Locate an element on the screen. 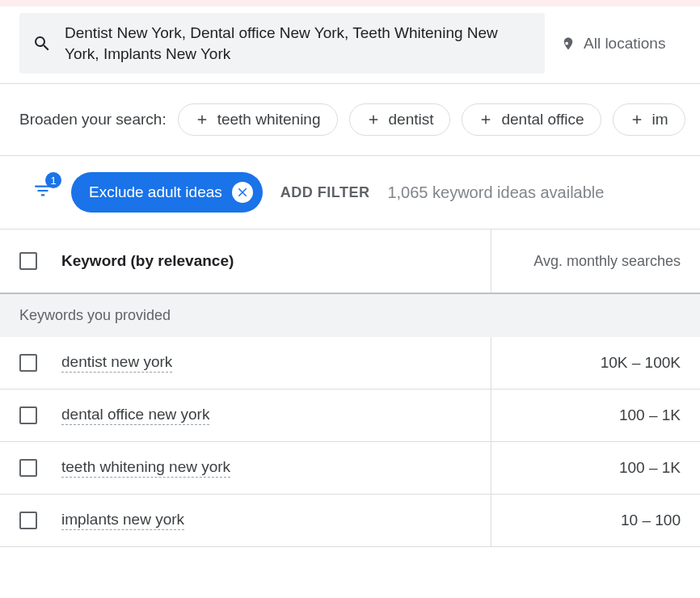  chip-label: teeth whitening is located at coordinates (269, 120).